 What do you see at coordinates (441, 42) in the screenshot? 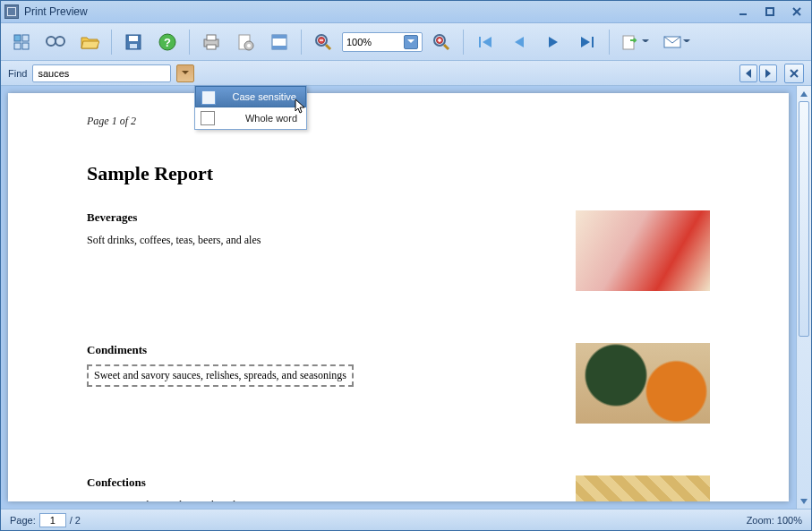
I see `zoom-in-button` at bounding box center [441, 42].